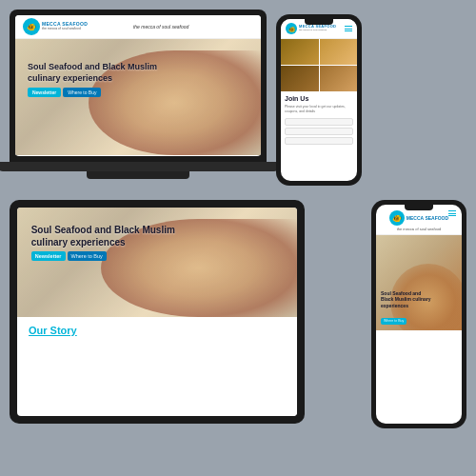  What do you see at coordinates (122, 236) in the screenshot?
I see `tablet-hero-title: Soul Seafood and Black Muslim culinary e…` at bounding box center [122, 236].